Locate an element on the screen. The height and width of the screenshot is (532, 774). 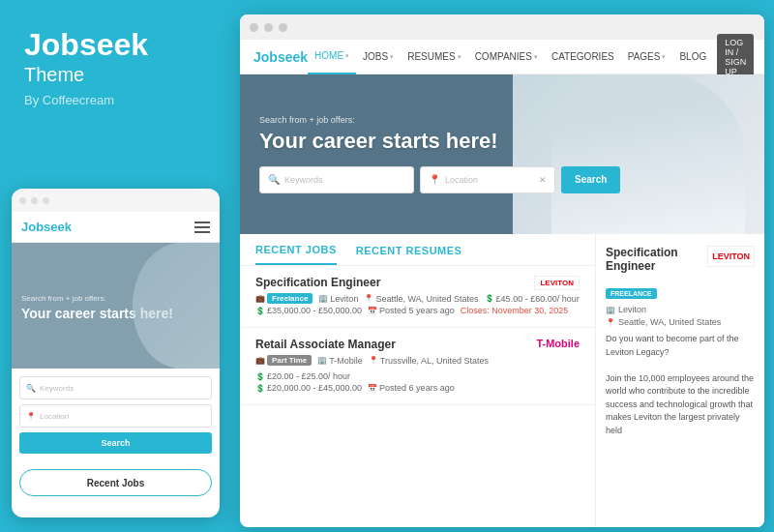
job-company-name-2: T-Mobile is located at coordinates (346, 361).